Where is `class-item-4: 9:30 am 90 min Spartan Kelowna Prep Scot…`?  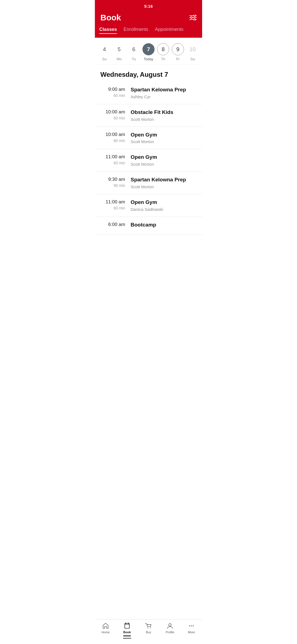
class-item-4: 9:30 am 90 min Spartan Kelowna Prep Scot… is located at coordinates (148, 183).